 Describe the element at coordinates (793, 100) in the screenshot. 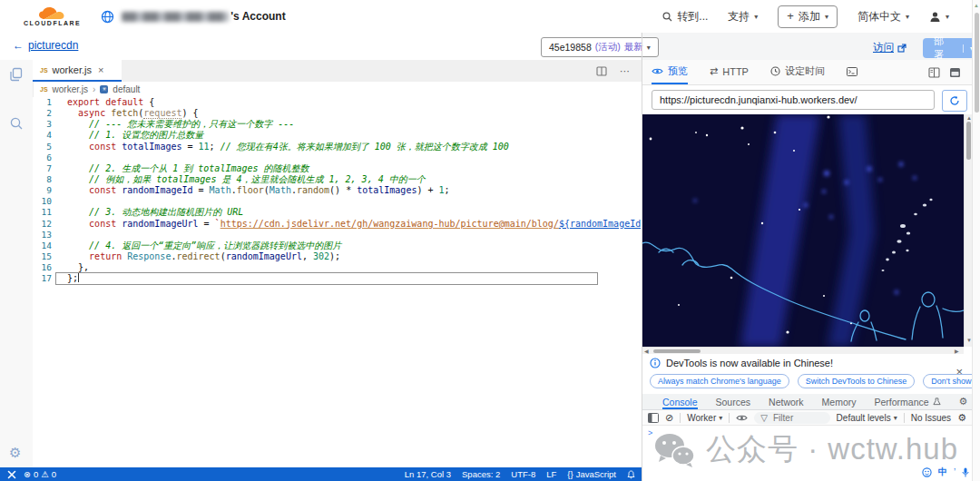

I see `preview-url-input` at that location.